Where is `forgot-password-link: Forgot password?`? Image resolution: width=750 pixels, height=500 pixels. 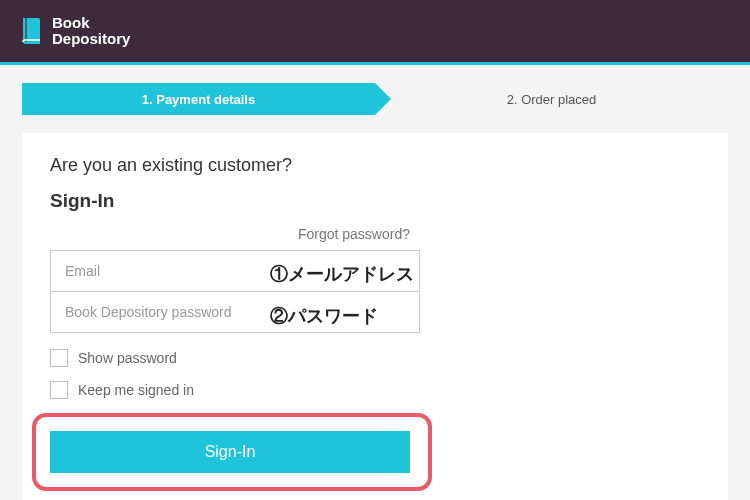 forgot-password-link: Forgot password? is located at coordinates (235, 234).